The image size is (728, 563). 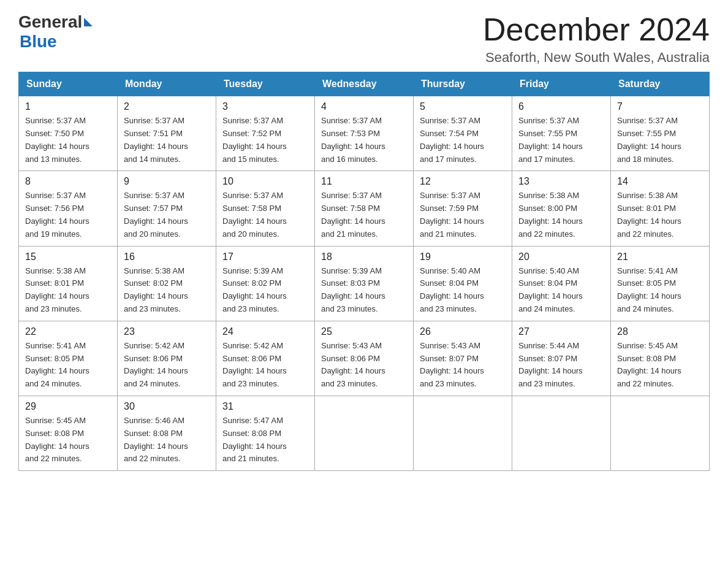 I want to click on day-number: 4, so click(x=364, y=107).